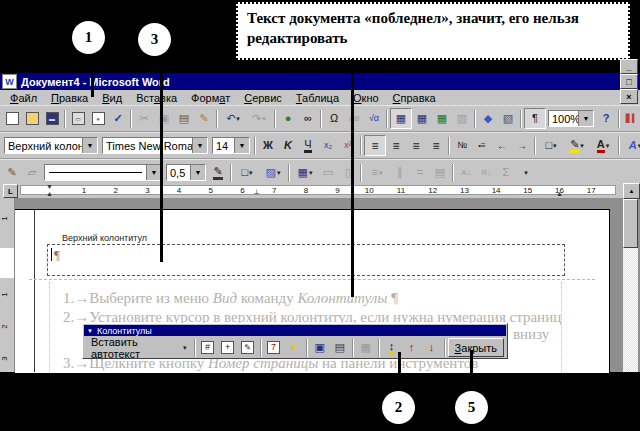  I want to click on vertical-scrollbar, so click(630, 285).